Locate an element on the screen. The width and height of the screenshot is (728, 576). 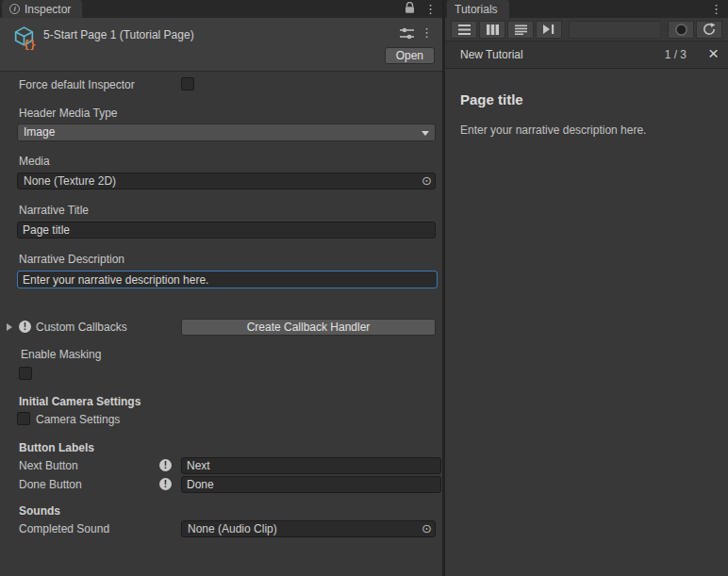
tutorial-header-bar: New Tutorial 1 / 3 × is located at coordinates (587, 55).